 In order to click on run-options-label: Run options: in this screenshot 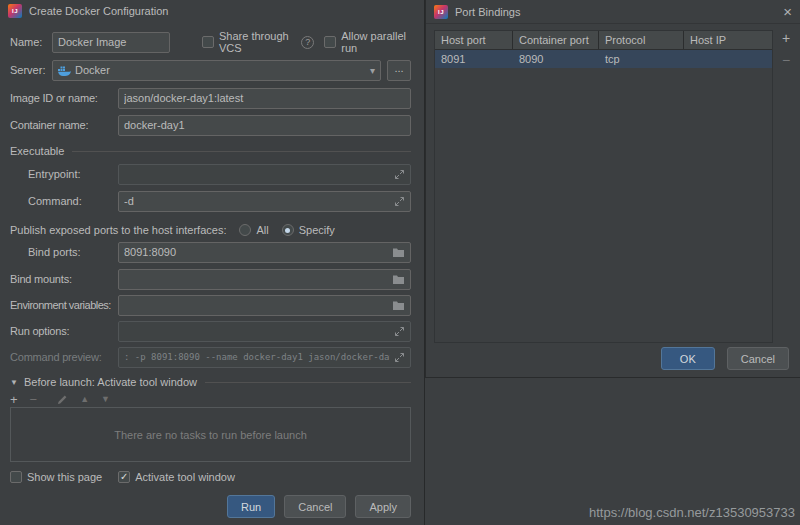, I will do `click(64, 331)`.